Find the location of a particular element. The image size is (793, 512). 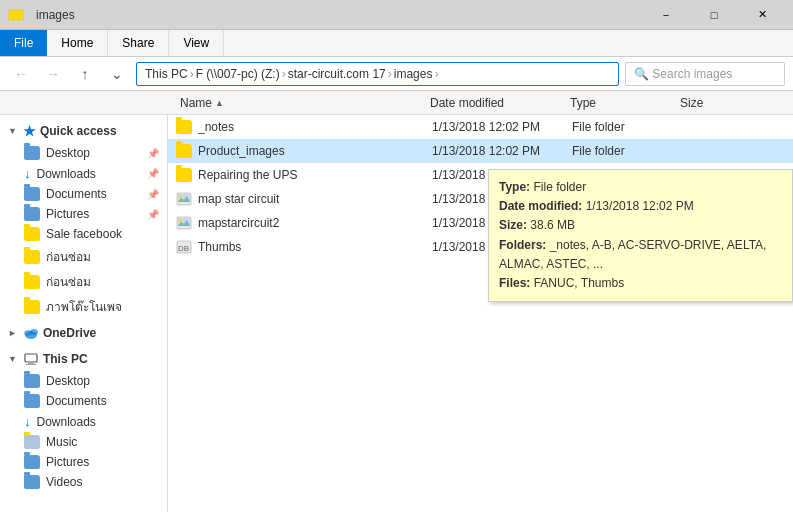

file-name: Product_images is located at coordinates (315, 151).